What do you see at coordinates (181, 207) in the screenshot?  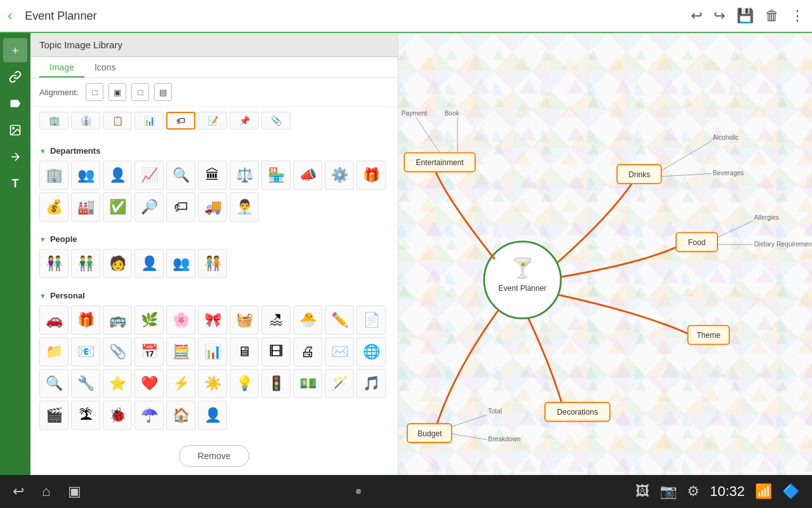 I see `dept-icon-16: 🏷` at bounding box center [181, 207].